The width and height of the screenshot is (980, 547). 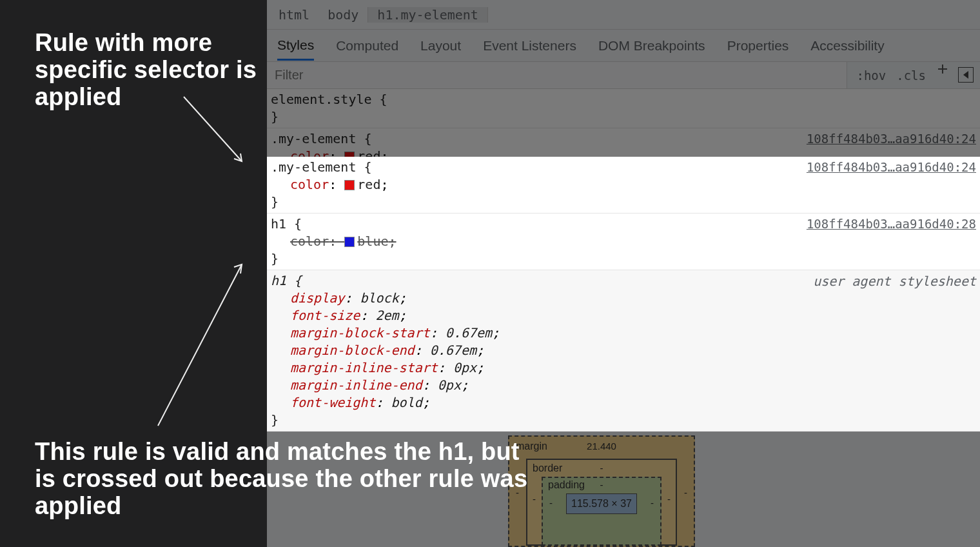 I want to click on value: bold, so click(x=407, y=374).